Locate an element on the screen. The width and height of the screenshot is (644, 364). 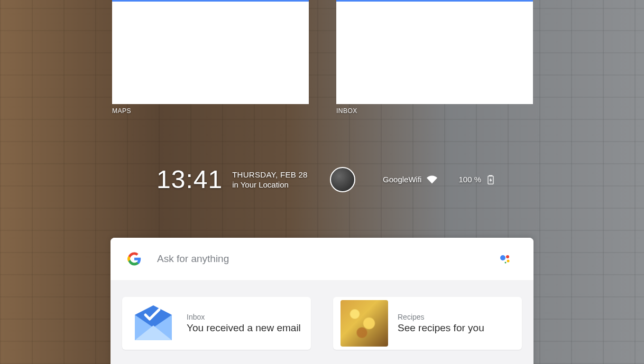
search-bar is located at coordinates (322, 259).